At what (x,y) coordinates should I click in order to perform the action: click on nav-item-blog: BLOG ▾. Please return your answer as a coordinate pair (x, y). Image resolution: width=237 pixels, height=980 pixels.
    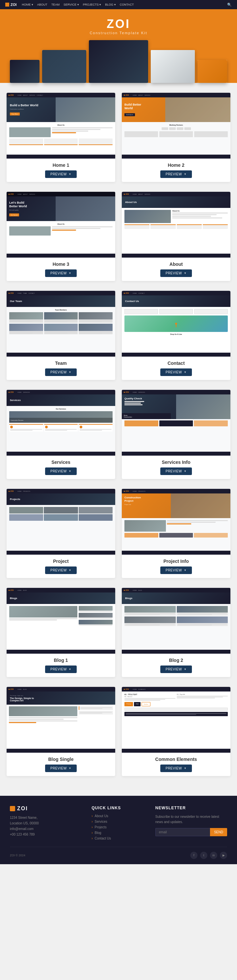
    Looking at the image, I should click on (110, 5).